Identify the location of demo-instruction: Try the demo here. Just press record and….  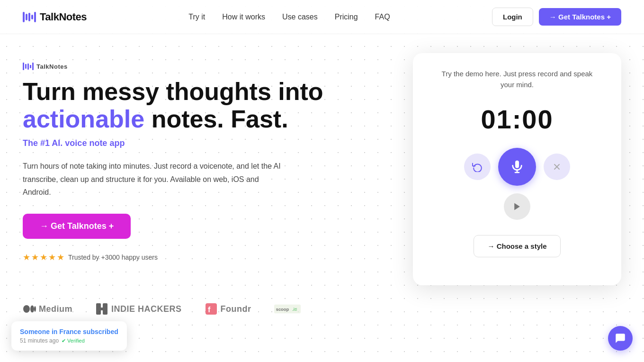
(517, 80).